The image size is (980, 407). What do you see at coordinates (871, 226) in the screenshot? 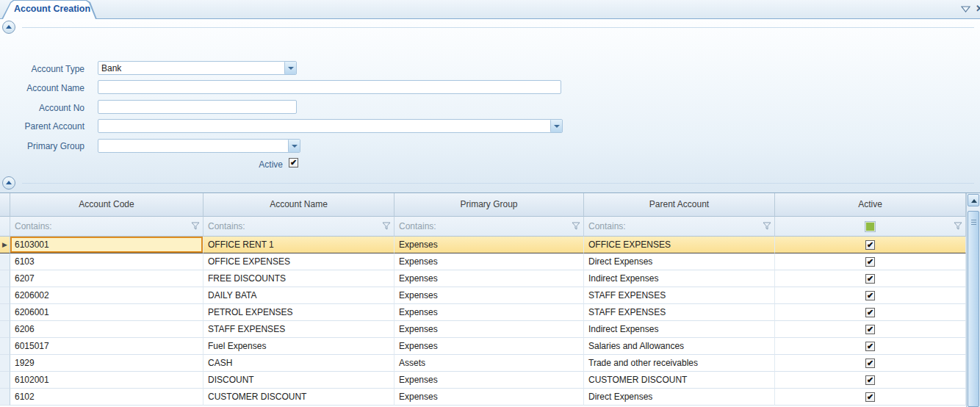
I see `filter-cell-active` at bounding box center [871, 226].